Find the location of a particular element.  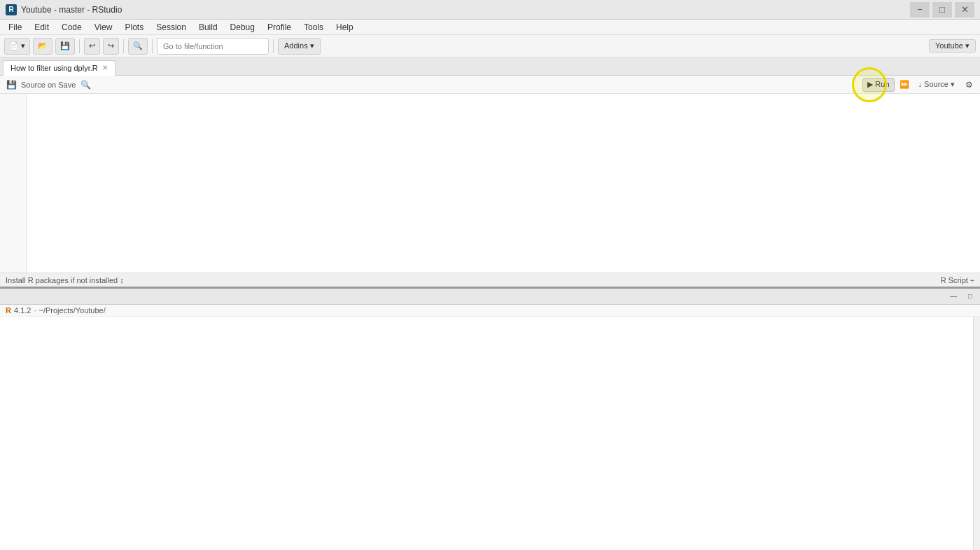

run-btn-container: ▶ Run is located at coordinates (878, 85).